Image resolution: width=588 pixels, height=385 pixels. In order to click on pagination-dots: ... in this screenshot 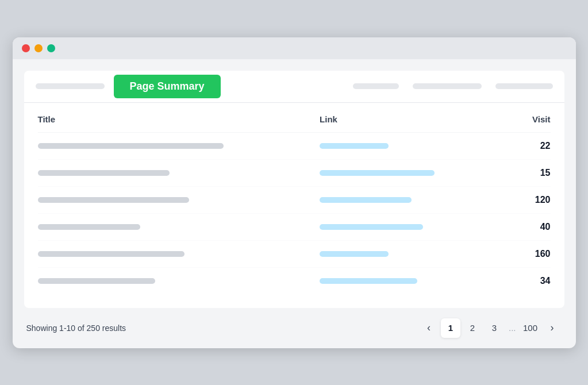, I will do `click(513, 328)`.